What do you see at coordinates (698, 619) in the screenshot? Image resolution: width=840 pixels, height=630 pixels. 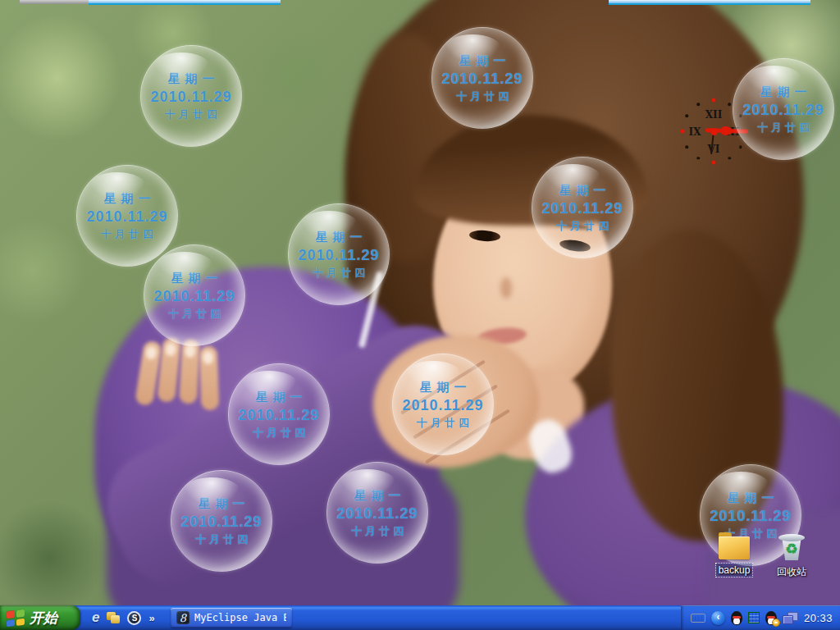 I see `input-method-keyboard-icon` at bounding box center [698, 619].